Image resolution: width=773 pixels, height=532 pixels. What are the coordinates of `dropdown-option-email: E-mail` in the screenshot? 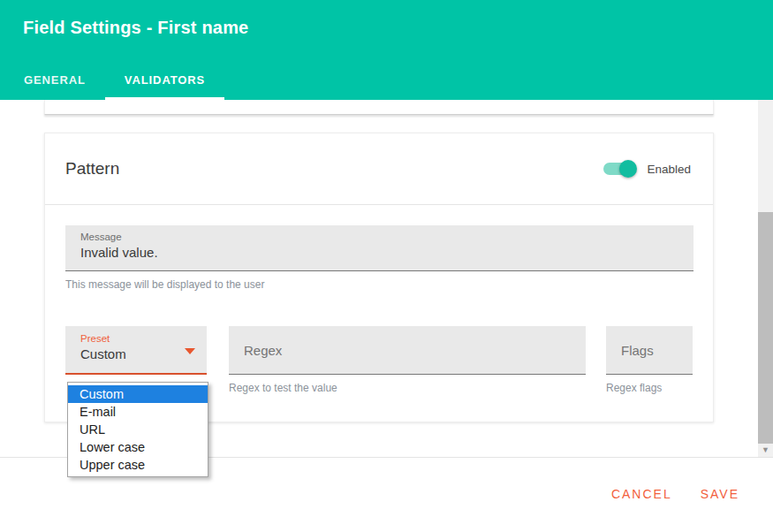 It's located at (138, 412).